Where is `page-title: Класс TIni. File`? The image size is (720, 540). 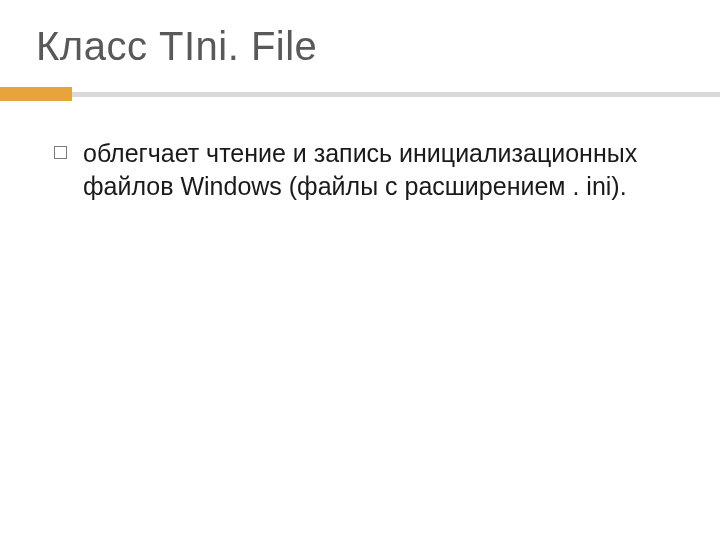 page-title: Класс TIni. File is located at coordinates (360, 46).